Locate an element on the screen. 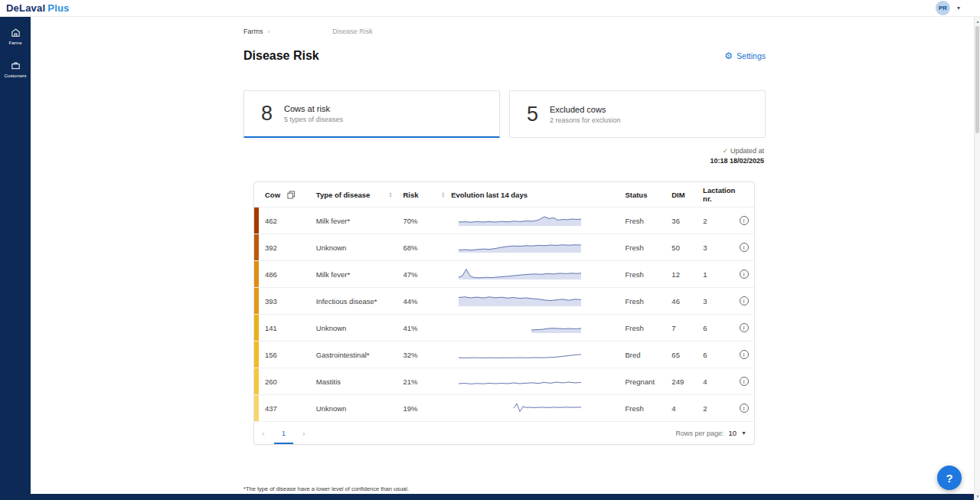  rows-per-page-select: Rows per page: 10 ▼ is located at coordinates (710, 433).